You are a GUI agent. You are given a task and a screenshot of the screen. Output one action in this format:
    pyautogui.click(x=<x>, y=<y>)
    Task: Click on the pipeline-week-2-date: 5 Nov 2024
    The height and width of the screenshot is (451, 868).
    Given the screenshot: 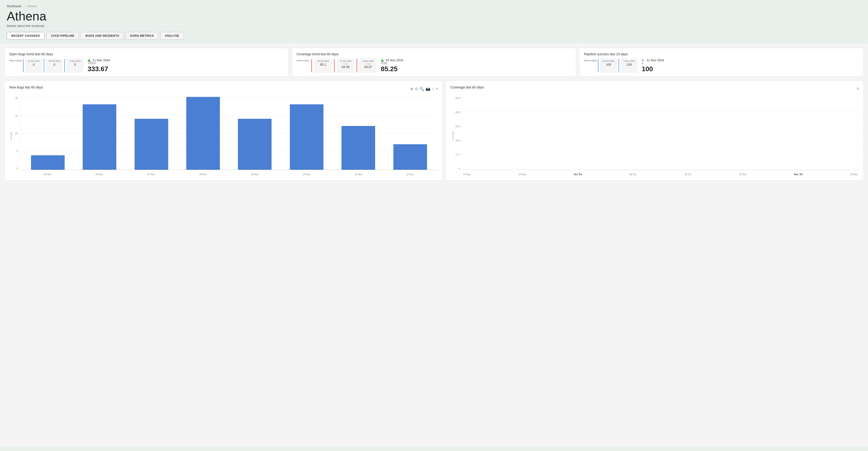 What is the action you would take?
    pyautogui.click(x=629, y=61)
    